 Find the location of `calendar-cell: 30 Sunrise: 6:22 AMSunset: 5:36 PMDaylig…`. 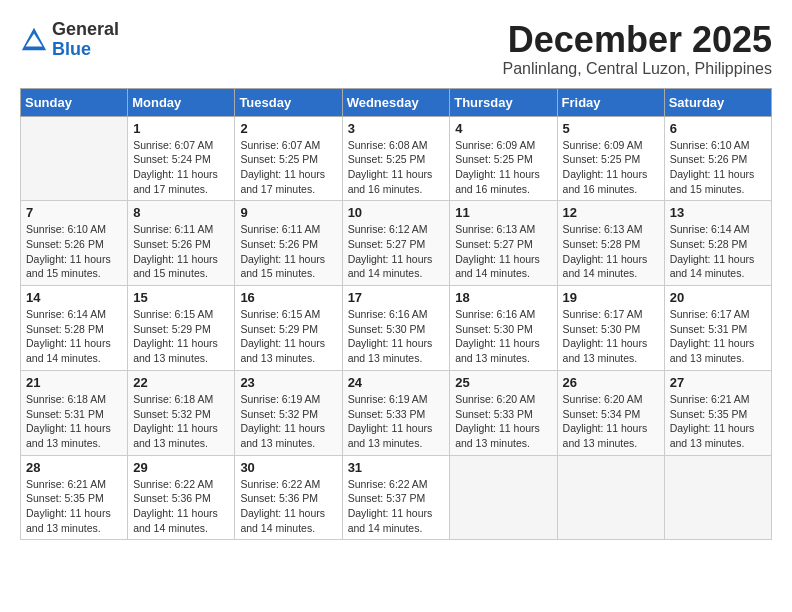

calendar-cell: 30 Sunrise: 6:22 AMSunset: 5:36 PMDaylig… is located at coordinates (288, 498).